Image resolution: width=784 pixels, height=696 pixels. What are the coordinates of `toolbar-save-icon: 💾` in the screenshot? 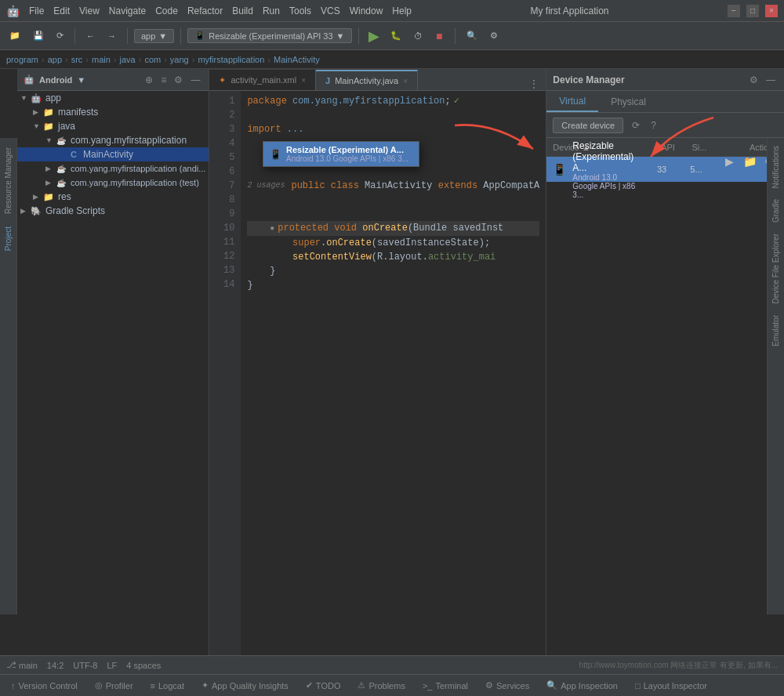 It's located at (38, 36).